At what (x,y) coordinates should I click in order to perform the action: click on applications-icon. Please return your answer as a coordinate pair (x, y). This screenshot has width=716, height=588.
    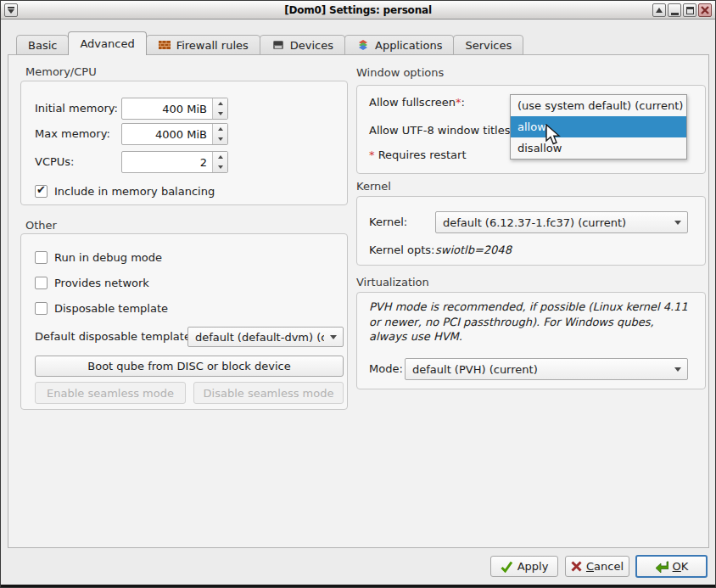
    Looking at the image, I should click on (363, 45).